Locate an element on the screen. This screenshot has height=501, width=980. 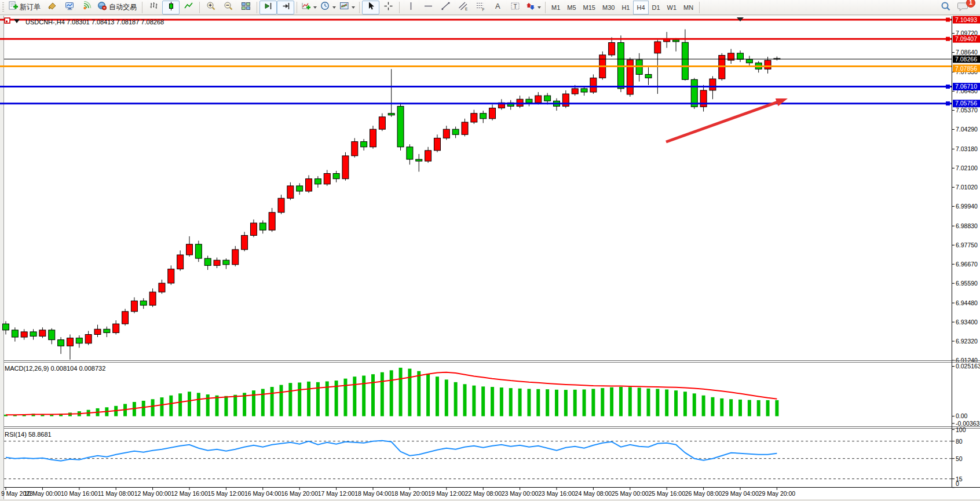
timeframe-w1: W1 is located at coordinates (672, 8).